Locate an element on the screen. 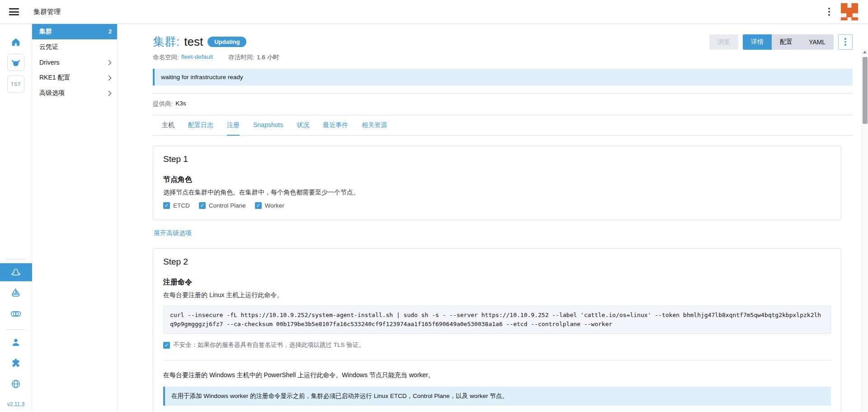 Image resolution: width=868 pixels, height=412 pixels. namespace-label: 命名空间: is located at coordinates (166, 57).